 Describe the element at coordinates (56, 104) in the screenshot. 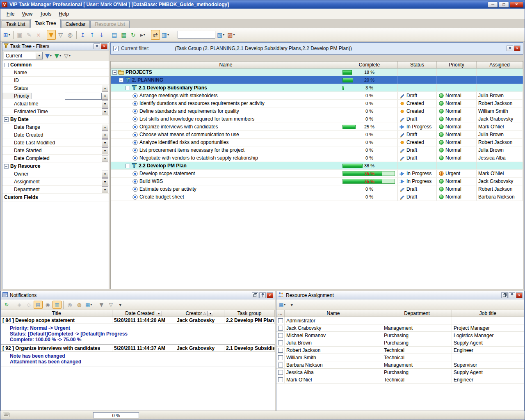

I see `filter-item-actual-time: Actual time▾` at that location.